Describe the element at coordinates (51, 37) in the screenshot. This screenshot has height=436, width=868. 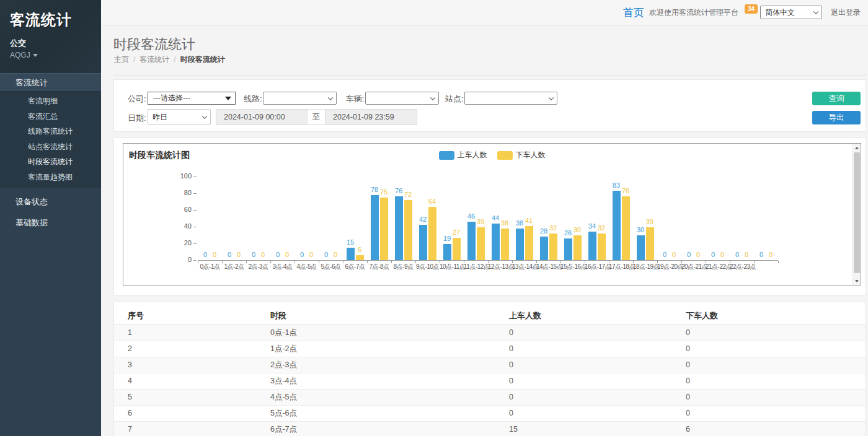
I see `sidebar-header: 客流统计 公交 AQGJ` at that location.